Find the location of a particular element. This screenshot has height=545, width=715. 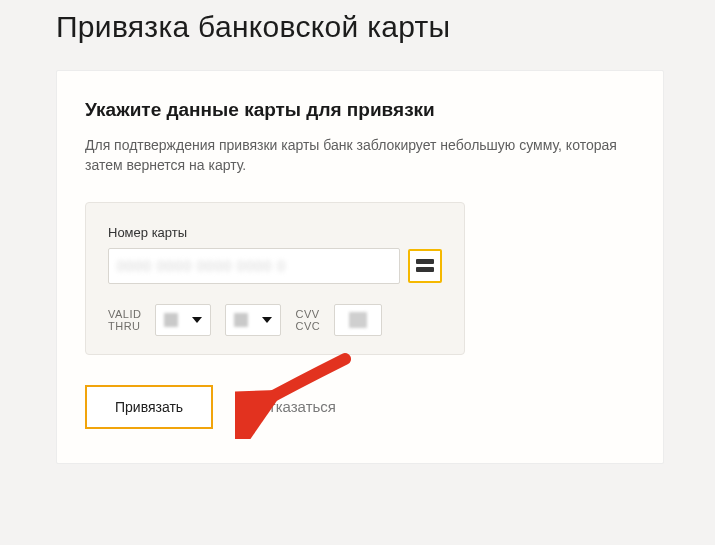

annotation-arrow-icon is located at coordinates (295, 394).